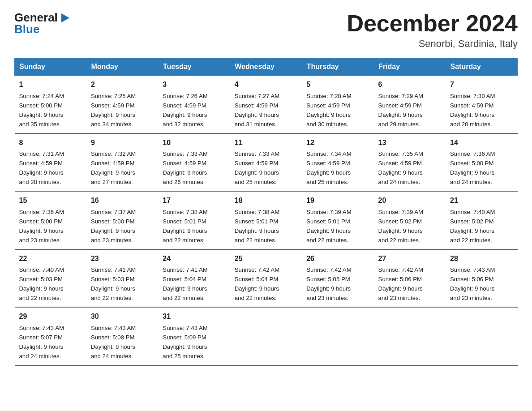  What do you see at coordinates (194, 336) in the screenshot?
I see `calendar-cell: 31Sunrise: 7:43 AMSunset: 5:09 PMDayligh…` at bounding box center [194, 336].